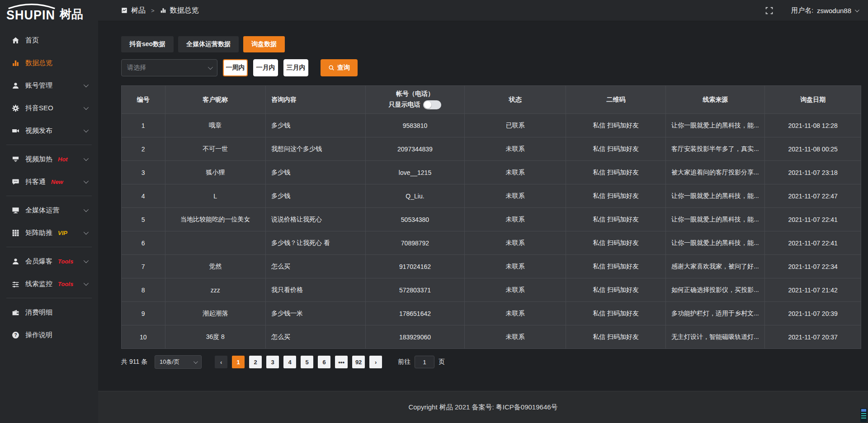  Describe the element at coordinates (49, 233) in the screenshot. I see `sidebar-item-matrix-boost: 矩阵助推 VIP` at that location.